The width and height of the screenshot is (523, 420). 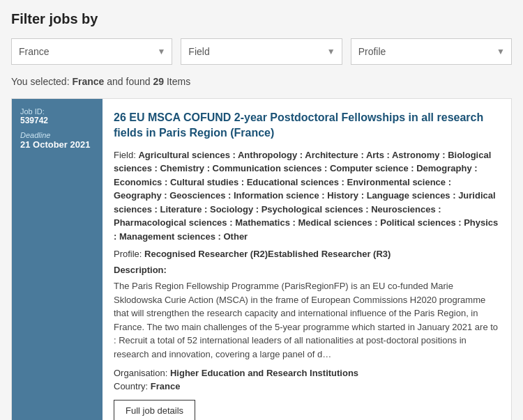 I want to click on country-filter-wrapper: France Germany Italy Spain Netherlands ▼, so click(x=92, y=52).